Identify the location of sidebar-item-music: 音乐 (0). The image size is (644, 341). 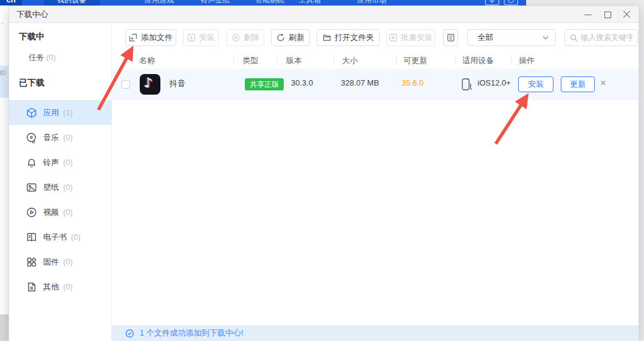
(61, 137).